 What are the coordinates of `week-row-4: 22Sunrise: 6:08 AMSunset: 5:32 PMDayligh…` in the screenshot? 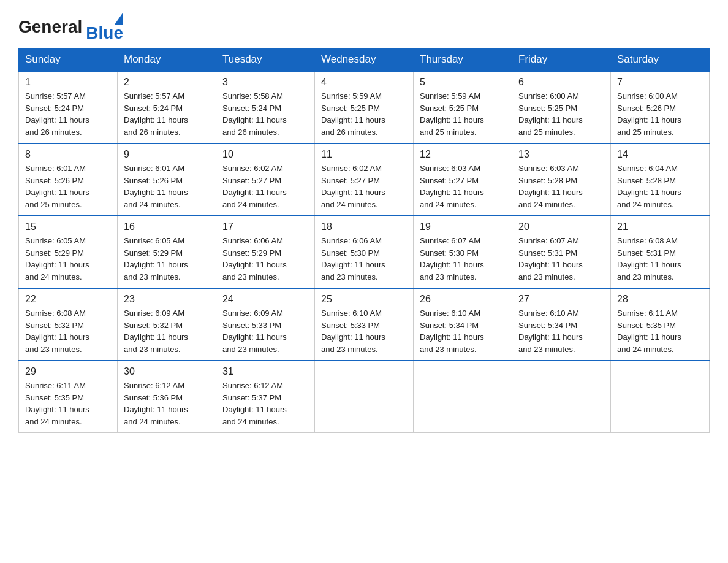 It's located at (364, 324).